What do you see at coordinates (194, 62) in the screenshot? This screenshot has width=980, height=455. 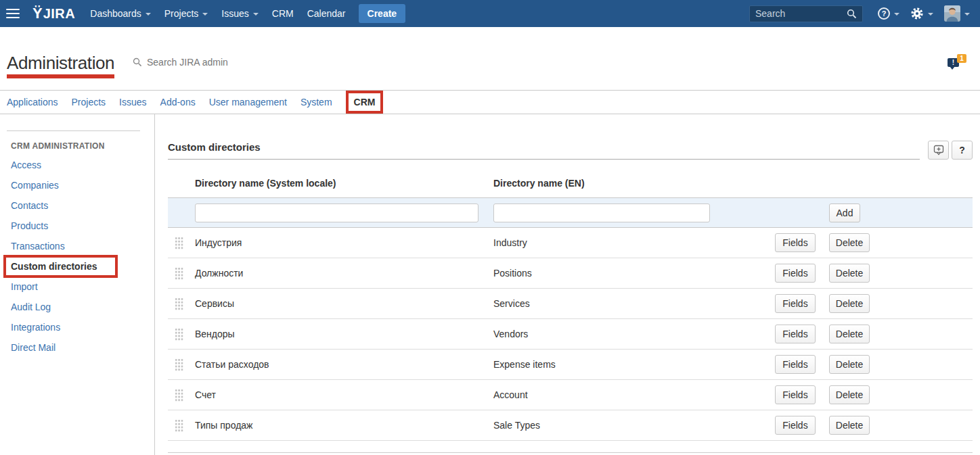 I see `admin-search` at bounding box center [194, 62].